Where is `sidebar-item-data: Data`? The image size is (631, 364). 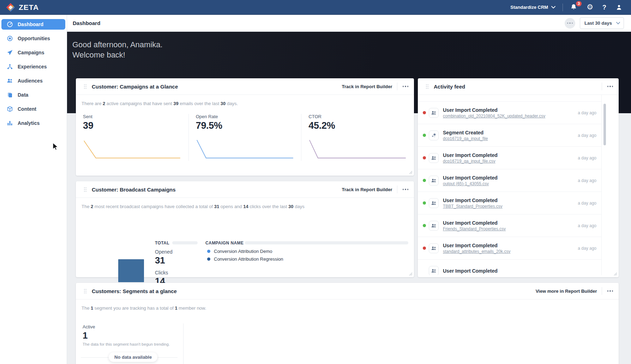 sidebar-item-data: Data is located at coordinates (33, 95).